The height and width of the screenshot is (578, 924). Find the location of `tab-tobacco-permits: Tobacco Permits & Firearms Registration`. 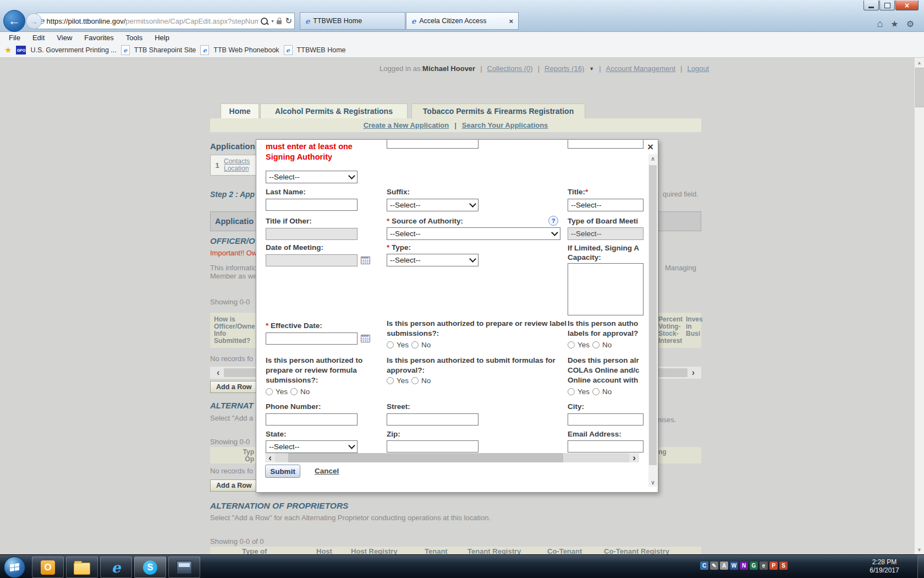

tab-tobacco-permits: Tobacco Permits & Firearms Registration is located at coordinates (498, 111).